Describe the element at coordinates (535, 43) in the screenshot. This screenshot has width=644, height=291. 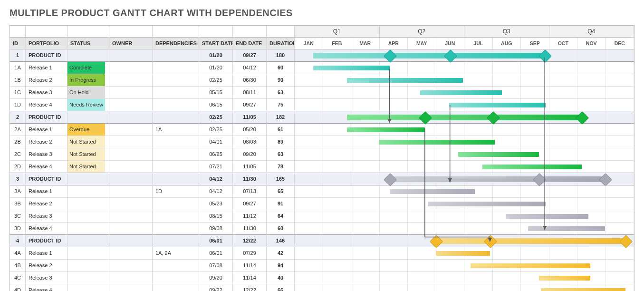
I see `month-cell: SEP` at that location.